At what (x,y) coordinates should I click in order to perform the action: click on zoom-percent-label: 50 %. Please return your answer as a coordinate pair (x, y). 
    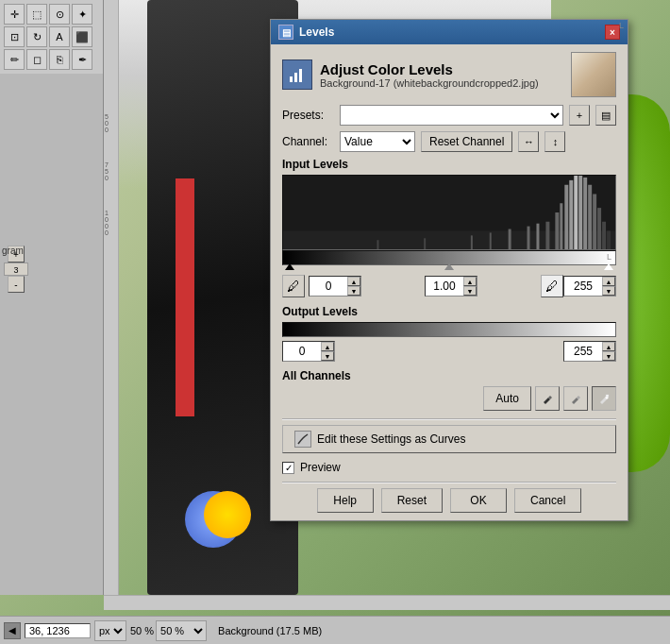
    Looking at the image, I should click on (142, 631).